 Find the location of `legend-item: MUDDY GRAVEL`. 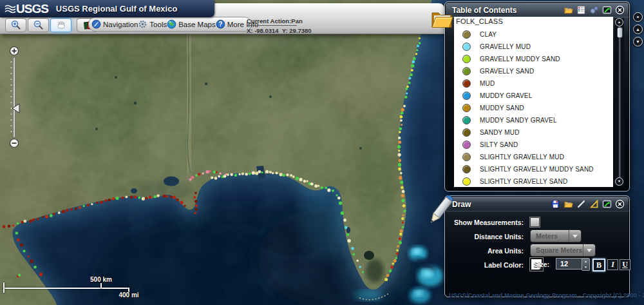

legend-item: MUDDY GRAVEL is located at coordinates (533, 95).